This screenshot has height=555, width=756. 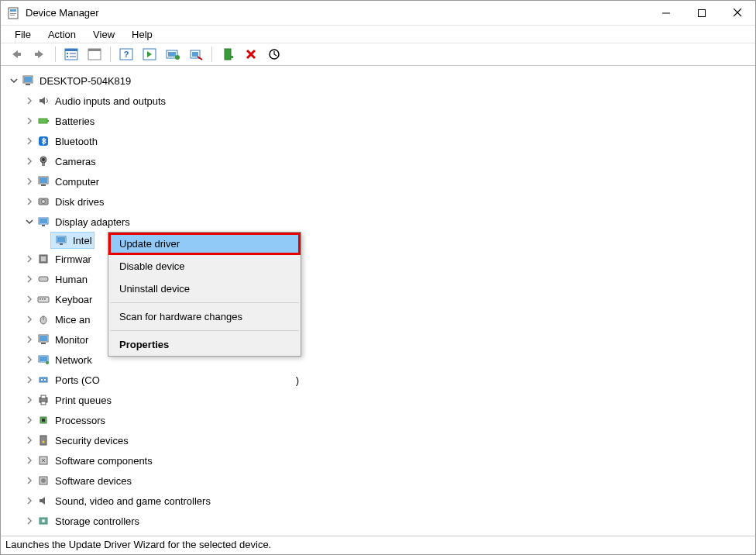 What do you see at coordinates (702, 12) in the screenshot?
I see `maximize-button` at bounding box center [702, 12].